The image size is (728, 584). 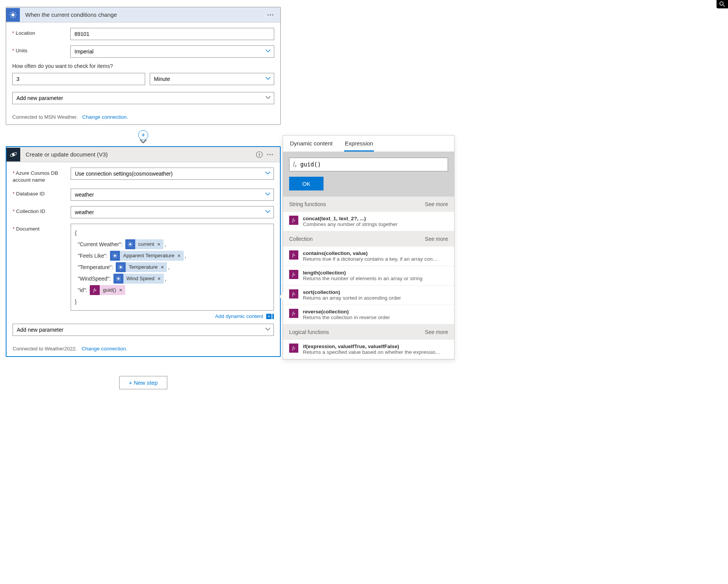 What do you see at coordinates (259, 155) in the screenshot?
I see `action-info-button` at bounding box center [259, 155].